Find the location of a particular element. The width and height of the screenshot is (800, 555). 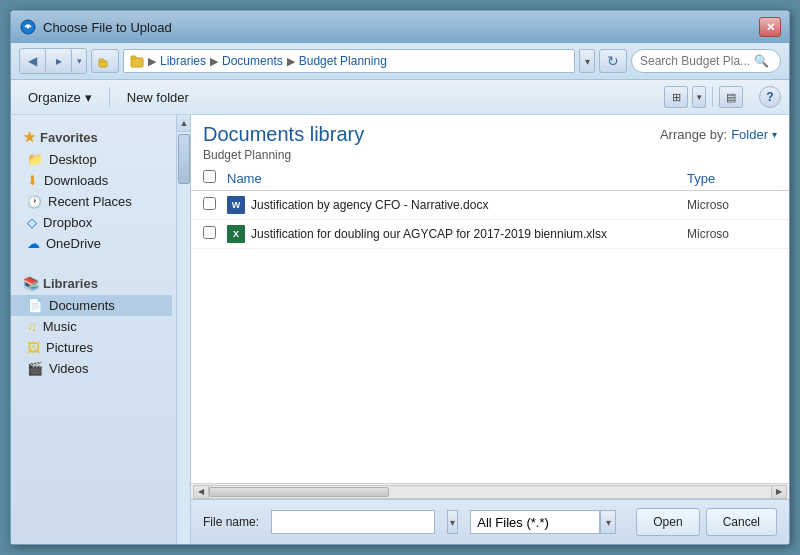

title-bar-buttons: ✕ is located at coordinates (770, 27).